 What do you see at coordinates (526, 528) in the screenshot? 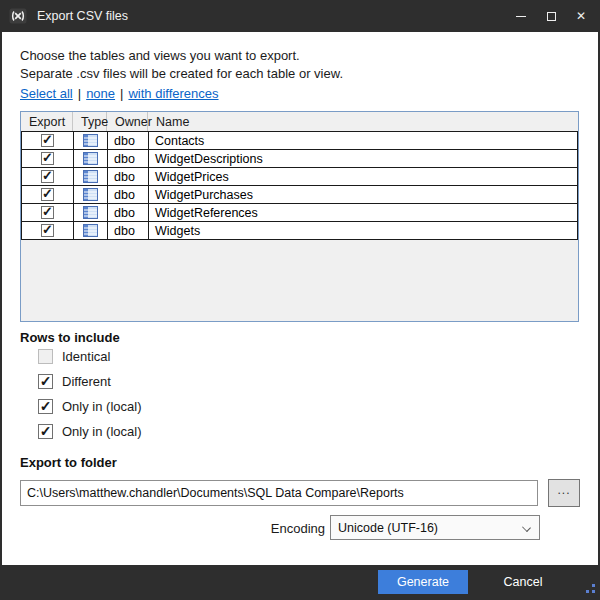
I see `chevron-down-icon` at bounding box center [526, 528].